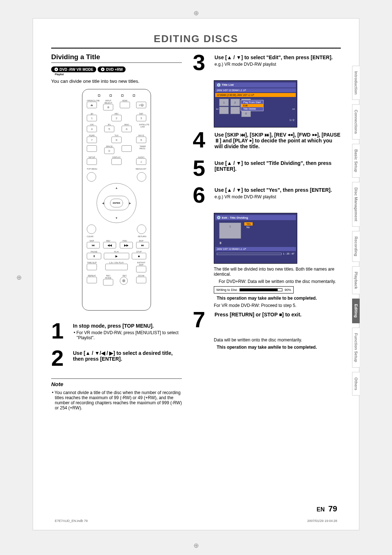 This screenshot has width=392, height=555. I want to click on step-7: 7Press [RETURN] or [STOP ■] to exit., so click(267, 320).